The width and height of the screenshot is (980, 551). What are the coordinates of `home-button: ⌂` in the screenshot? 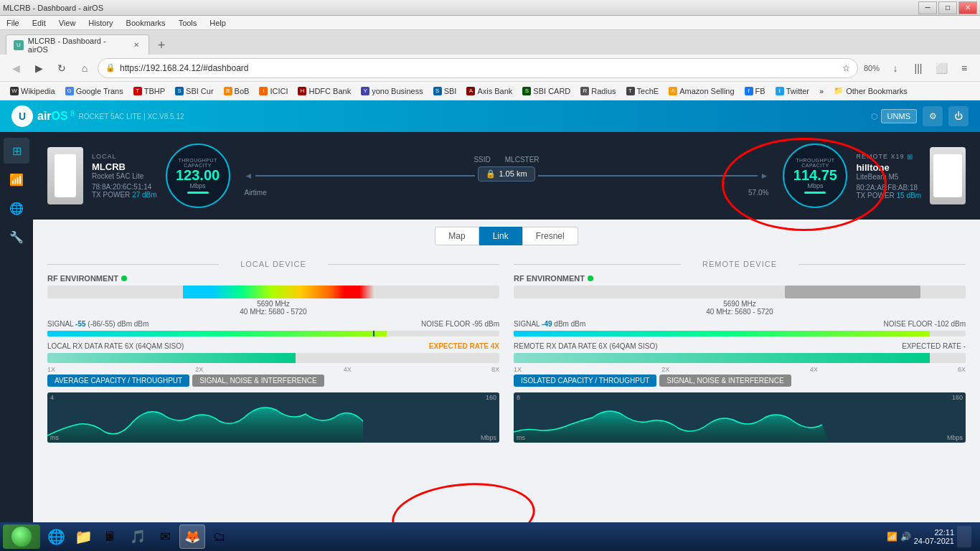 It's located at (85, 68).